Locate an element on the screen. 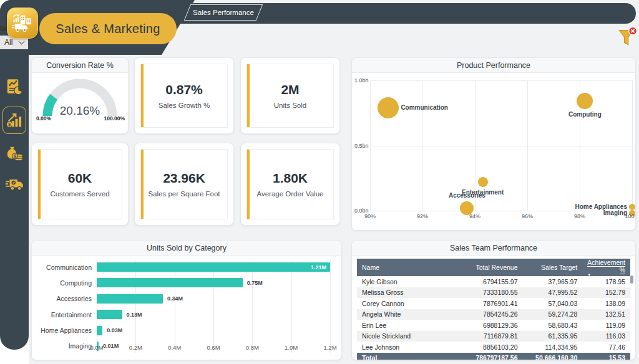 The width and height of the screenshot is (639, 364). table-title: Sales Team Performance is located at coordinates (494, 248).